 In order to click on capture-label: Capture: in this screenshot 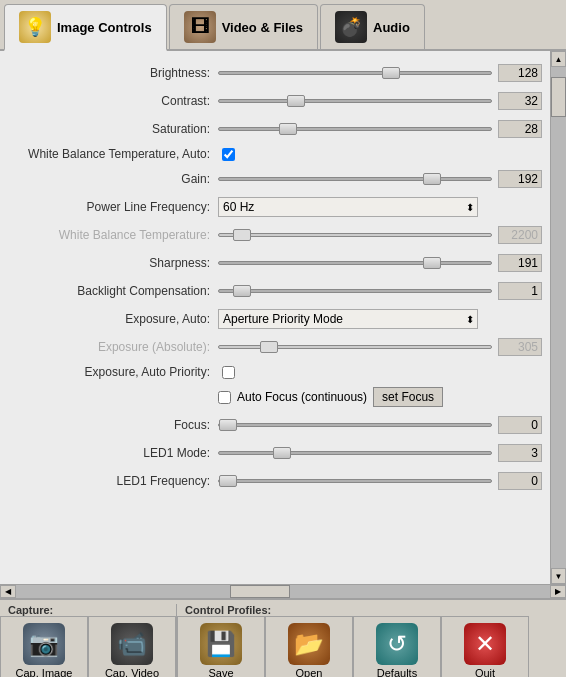, I will do `click(30, 610)`.